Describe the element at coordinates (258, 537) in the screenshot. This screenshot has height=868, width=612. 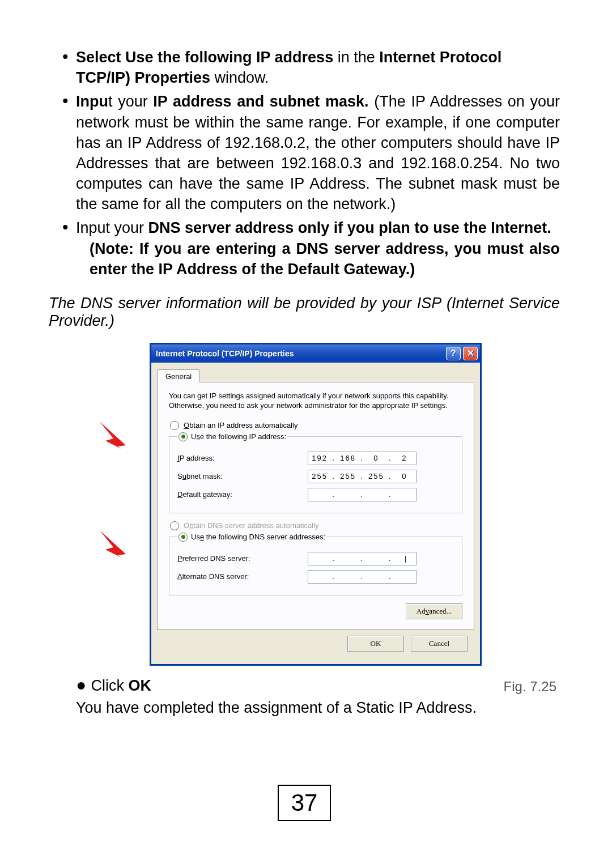
I see `radio-label: Use the following DNS server addresses:` at that location.